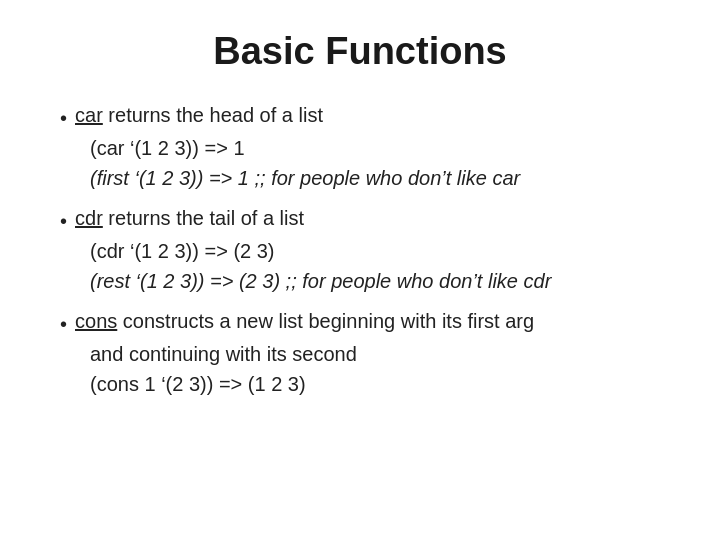 The width and height of the screenshot is (720, 540). What do you see at coordinates (204, 218) in the screenshot?
I see `cdr-text-after: returns the tail of a list` at bounding box center [204, 218].